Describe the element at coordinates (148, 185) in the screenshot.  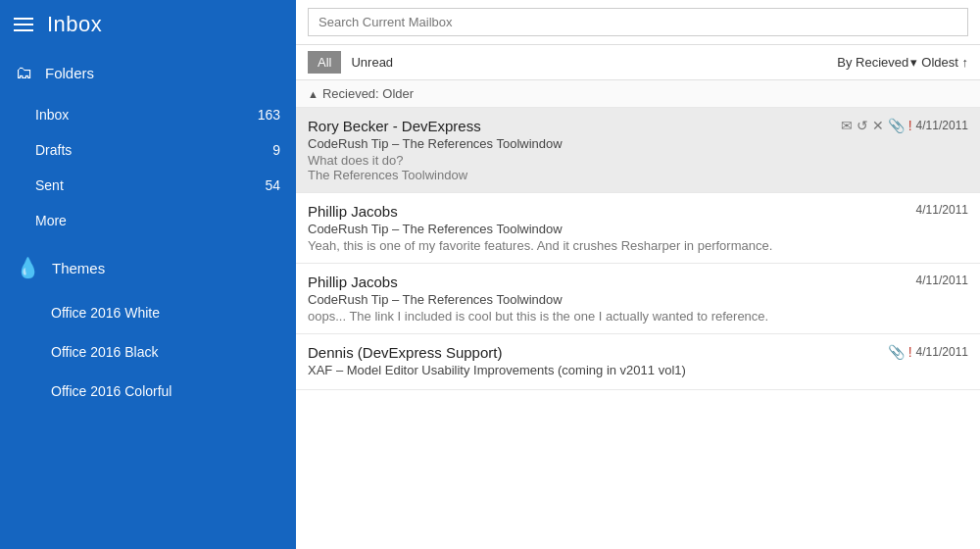
I see `sidebar-item-sent: Sent 54` at that location.